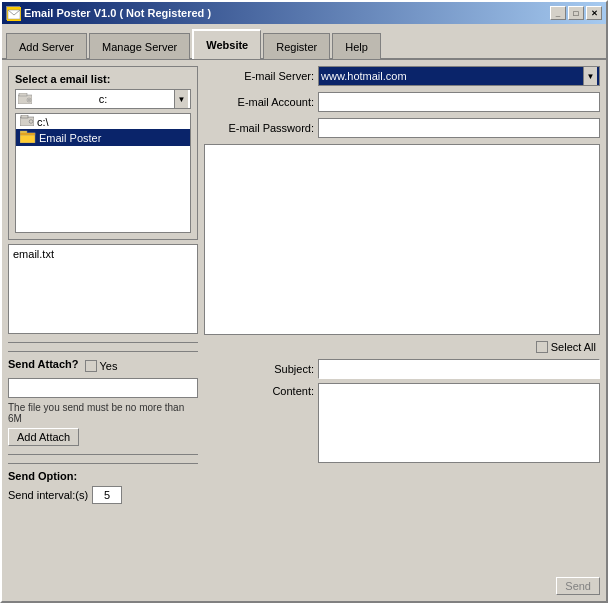 The height and width of the screenshot is (603, 608). Describe the element at coordinates (459, 102) in the screenshot. I see `email-account-input` at that location.